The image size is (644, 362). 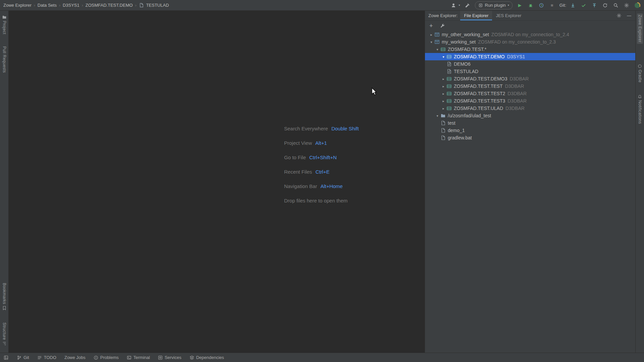 What do you see at coordinates (4, 334) in the screenshot?
I see `sidebar-item-structure: Structure` at bounding box center [4, 334].